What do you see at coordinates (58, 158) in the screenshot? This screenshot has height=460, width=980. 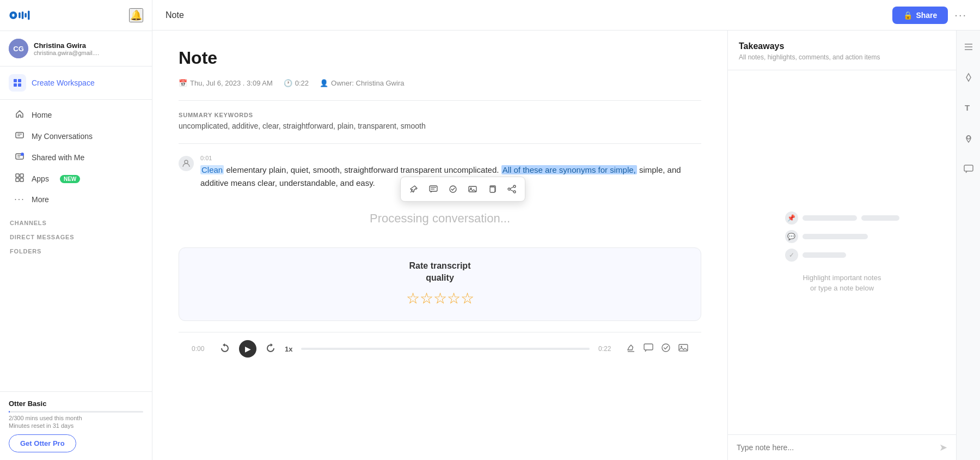 I see `shared-with-me-label: Shared with Me` at bounding box center [58, 158].